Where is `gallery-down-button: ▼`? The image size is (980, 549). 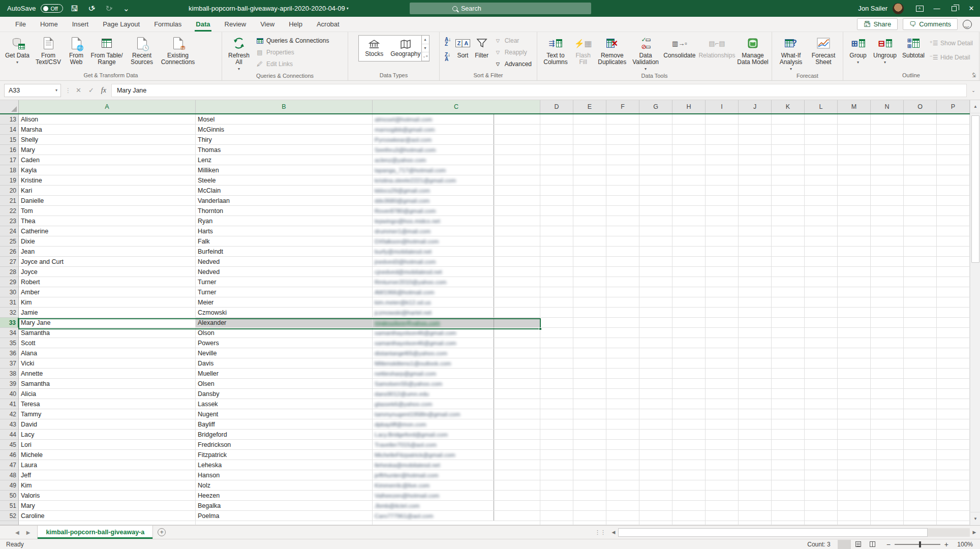 gallery-down-button: ▼ is located at coordinates (425, 49).